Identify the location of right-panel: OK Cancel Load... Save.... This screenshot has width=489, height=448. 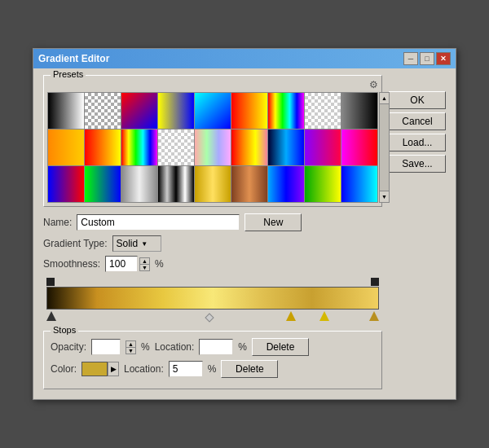
(417, 232).